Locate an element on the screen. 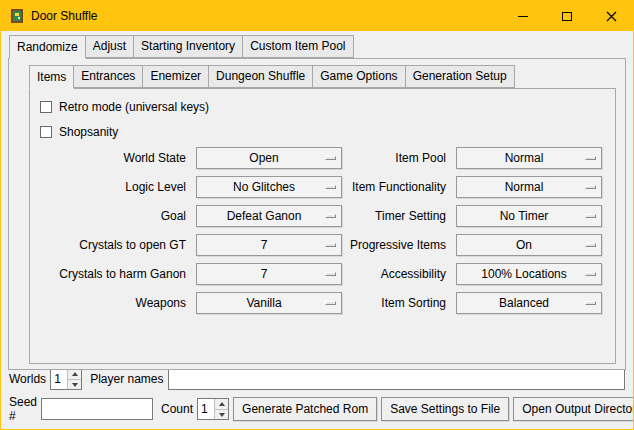 The image size is (634, 430). minimize-icon is located at coordinates (523, 16).